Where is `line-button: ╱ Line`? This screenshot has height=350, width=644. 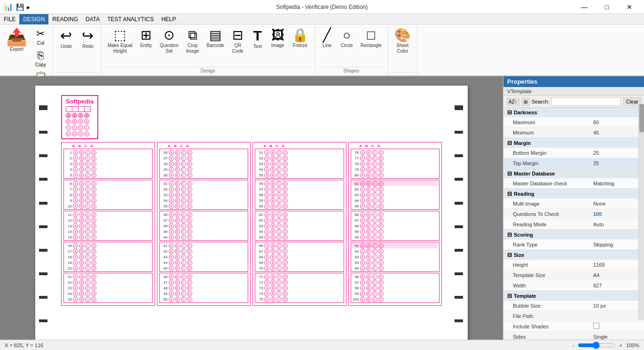 line-button: ╱ Line is located at coordinates (327, 39).